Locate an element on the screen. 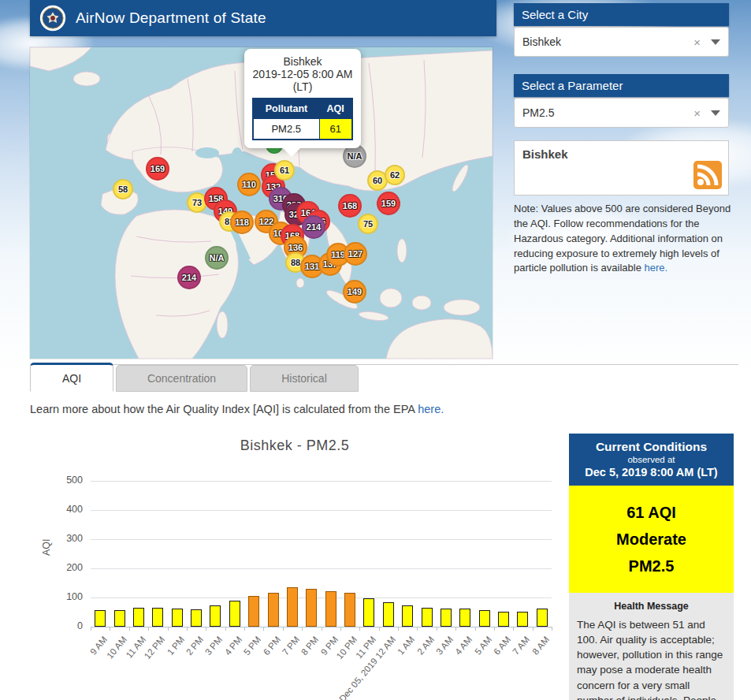  bar-1-am is located at coordinates (407, 616).